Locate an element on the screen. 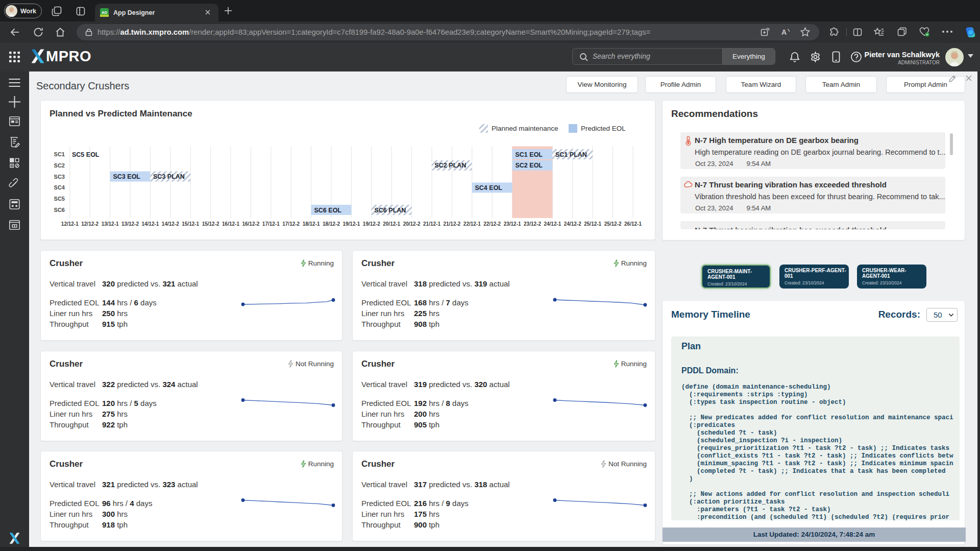 The height and width of the screenshot is (551, 980). svg-text: SC1 EOL is located at coordinates (529, 155).